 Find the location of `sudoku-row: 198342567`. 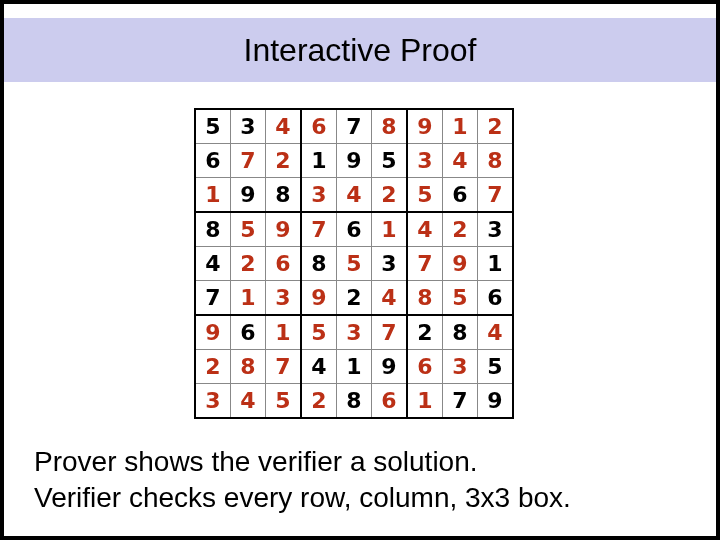

sudoku-row: 198342567 is located at coordinates (354, 196).